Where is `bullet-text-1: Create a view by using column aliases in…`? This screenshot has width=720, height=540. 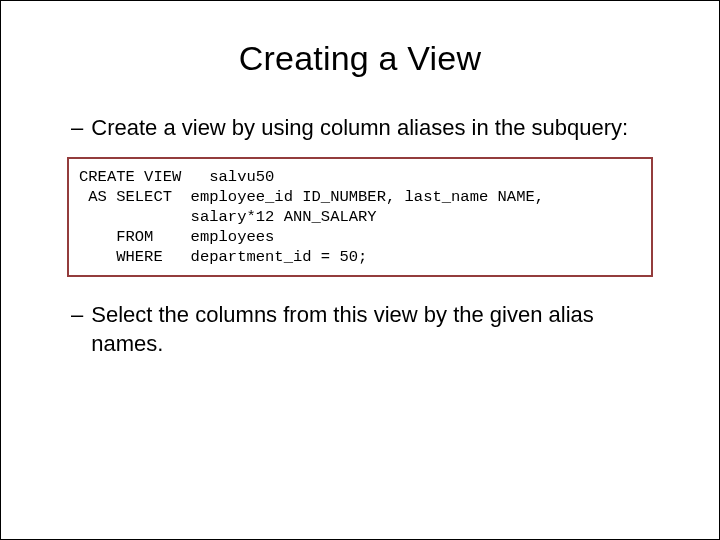
bullet-text-1: Create a view by using column aliases in… is located at coordinates (380, 128).